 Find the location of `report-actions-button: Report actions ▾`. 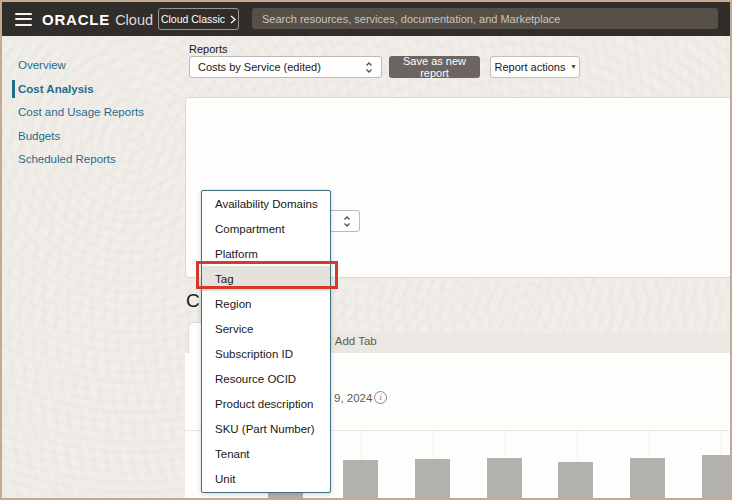

report-actions-button: Report actions ▾ is located at coordinates (535, 67).